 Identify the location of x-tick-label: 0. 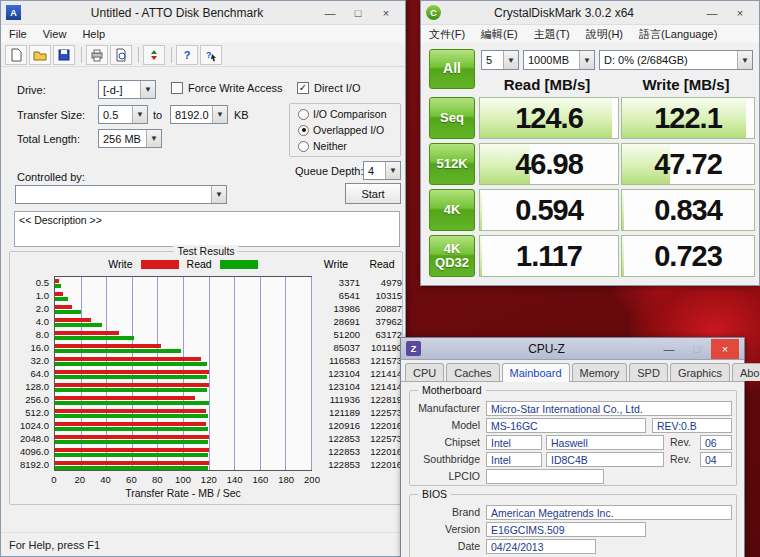
(54, 480).